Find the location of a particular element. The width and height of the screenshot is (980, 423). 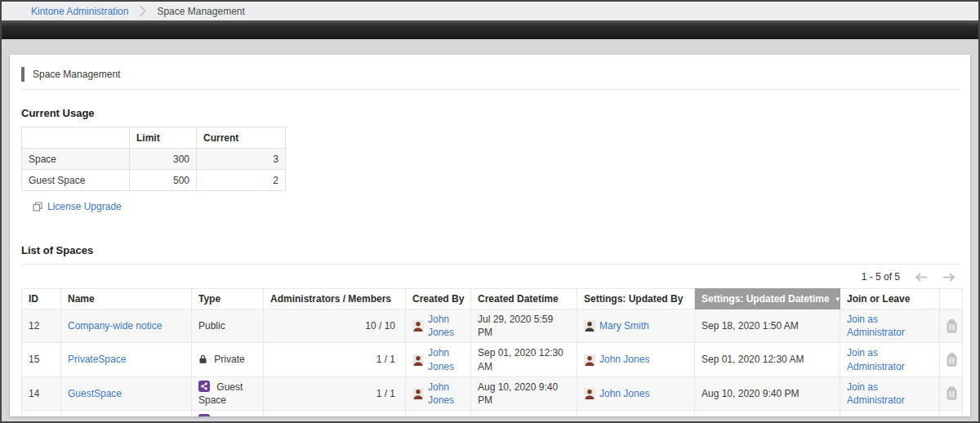

usage-space-label: Space is located at coordinates (76, 159).